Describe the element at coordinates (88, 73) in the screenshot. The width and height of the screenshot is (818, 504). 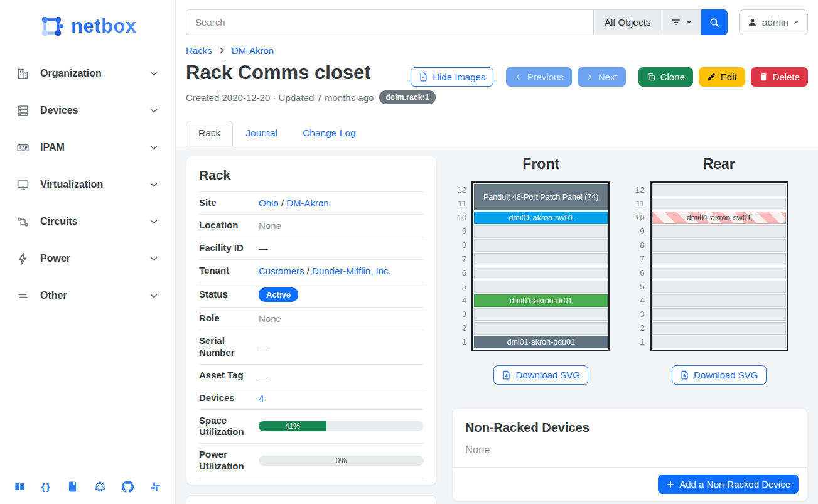
I see `sidebar-item-organization: Organization` at that location.